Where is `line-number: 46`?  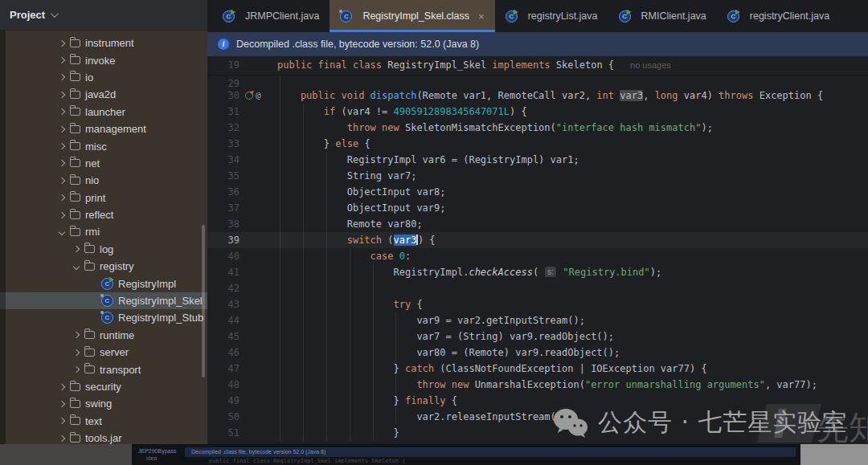
line-number: 46 is located at coordinates (223, 353).